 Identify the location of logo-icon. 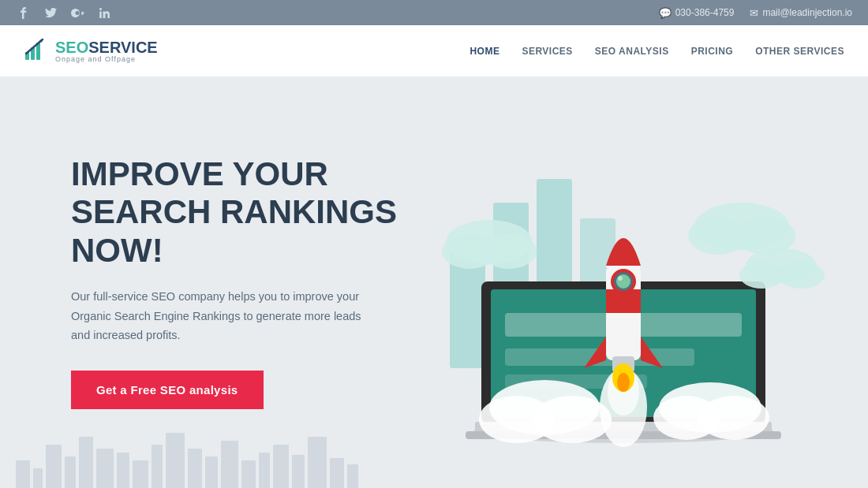
(36, 51).